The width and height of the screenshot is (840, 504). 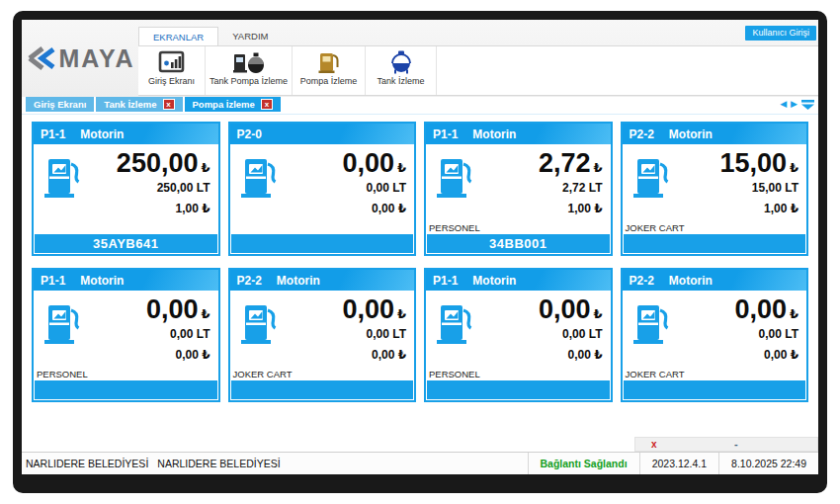 What do you see at coordinates (781, 34) in the screenshot?
I see `user-login-button: Kullanıcı Girişi` at bounding box center [781, 34].